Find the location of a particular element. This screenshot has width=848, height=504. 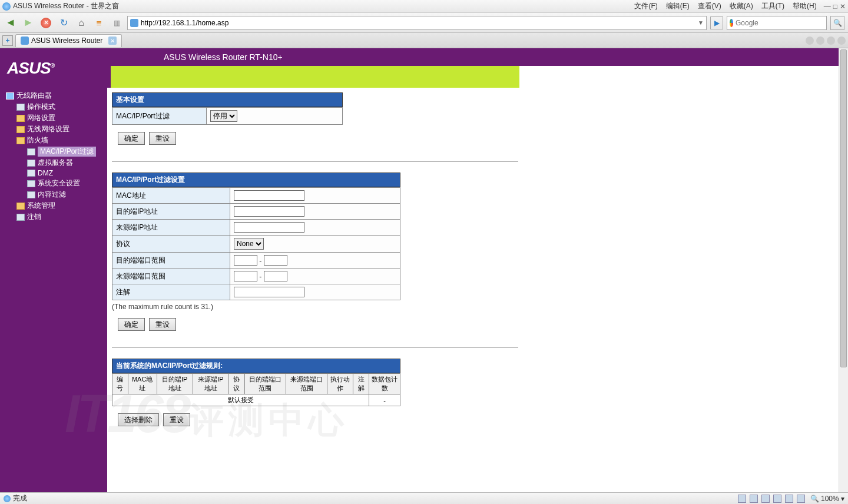

back-button: ◄ is located at coordinates (11, 23).